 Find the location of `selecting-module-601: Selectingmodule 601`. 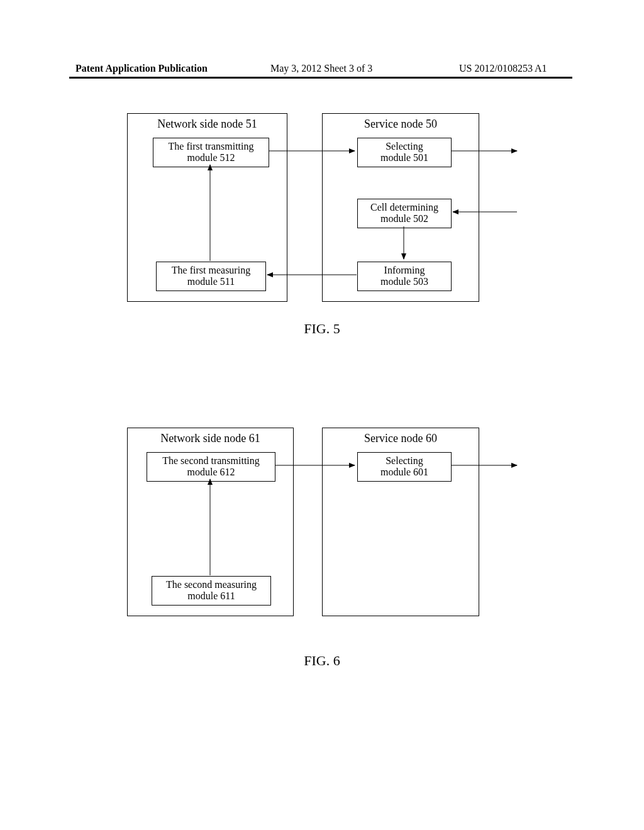

selecting-module-601: Selectingmodule 601 is located at coordinates (404, 467).